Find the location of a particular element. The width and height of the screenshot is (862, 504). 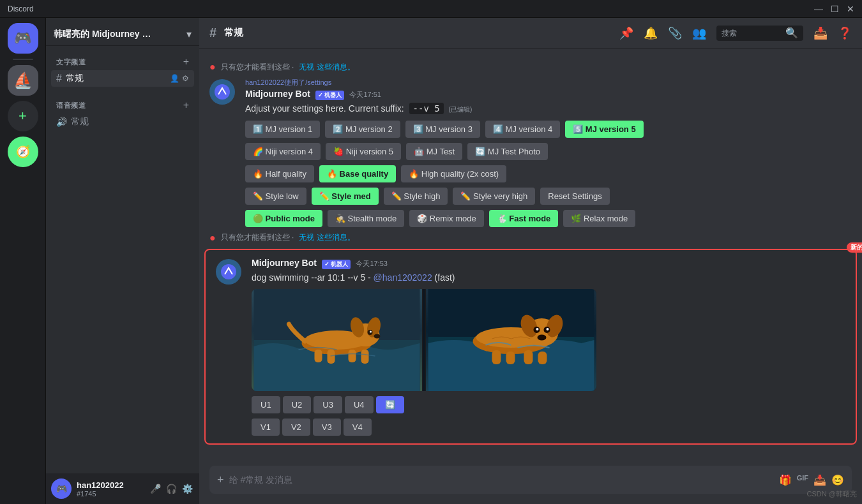

server-name: 韩曙亮的 Midjourney 服... is located at coordinates (105, 34).